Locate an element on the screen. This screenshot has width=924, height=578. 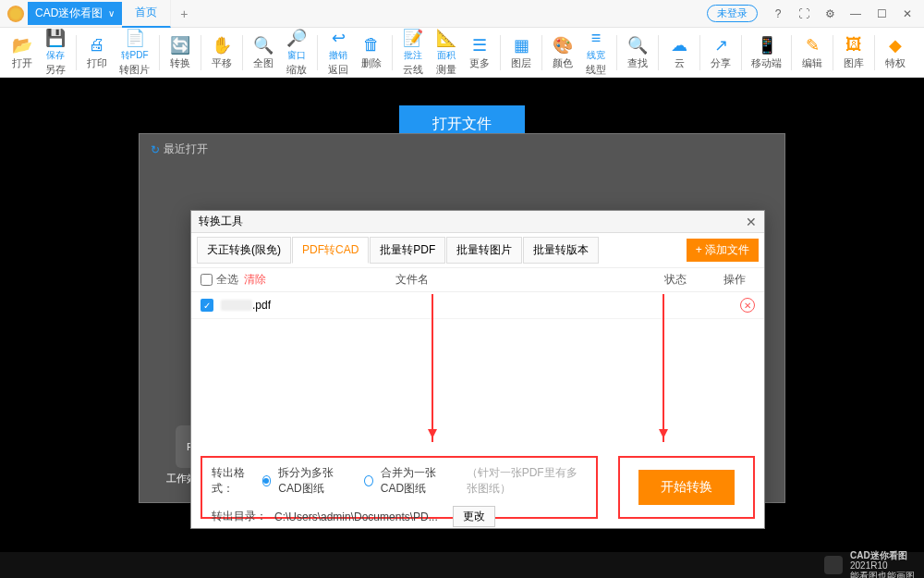
tab-home: 首页 is located at coordinates (146, 14).